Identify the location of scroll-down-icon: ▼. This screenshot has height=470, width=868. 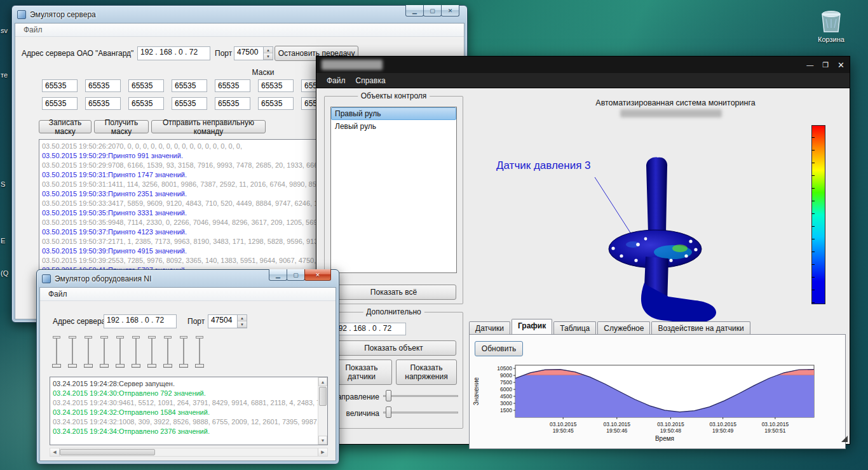
(323, 440).